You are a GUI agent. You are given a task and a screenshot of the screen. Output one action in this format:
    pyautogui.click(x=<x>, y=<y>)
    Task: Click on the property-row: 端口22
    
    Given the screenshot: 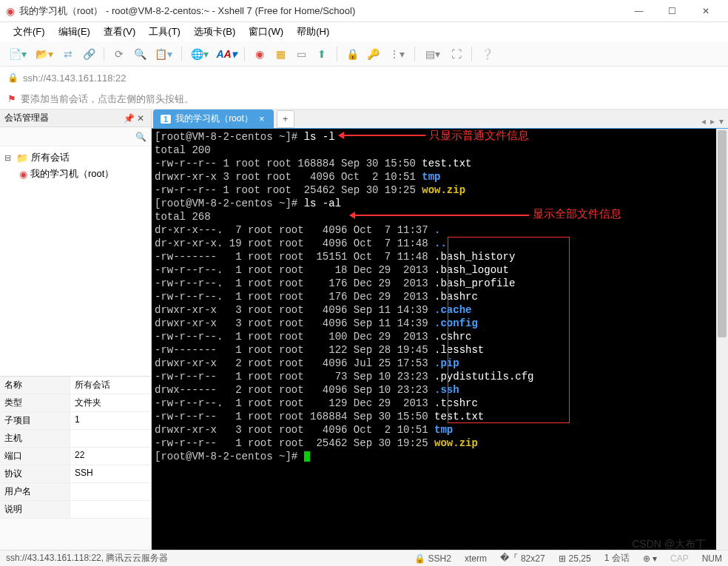 What is the action you would take?
    pyautogui.click(x=75, y=456)
    